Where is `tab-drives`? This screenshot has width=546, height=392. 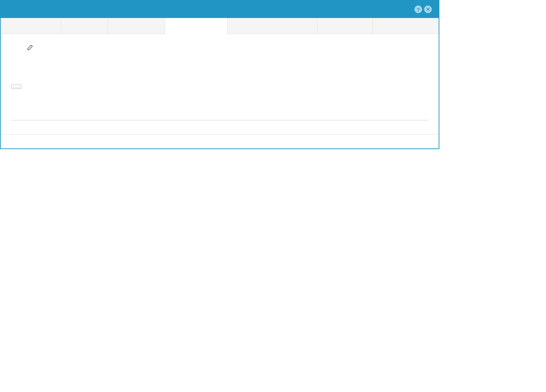
tab-drives is located at coordinates (84, 26).